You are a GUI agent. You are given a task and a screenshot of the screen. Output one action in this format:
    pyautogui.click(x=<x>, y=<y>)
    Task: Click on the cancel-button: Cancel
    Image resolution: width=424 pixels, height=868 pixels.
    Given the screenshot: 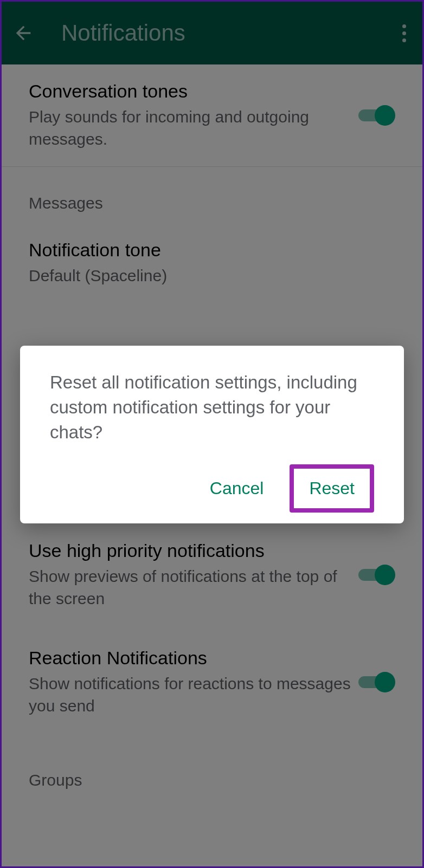 What is the action you would take?
    pyautogui.click(x=237, y=489)
    